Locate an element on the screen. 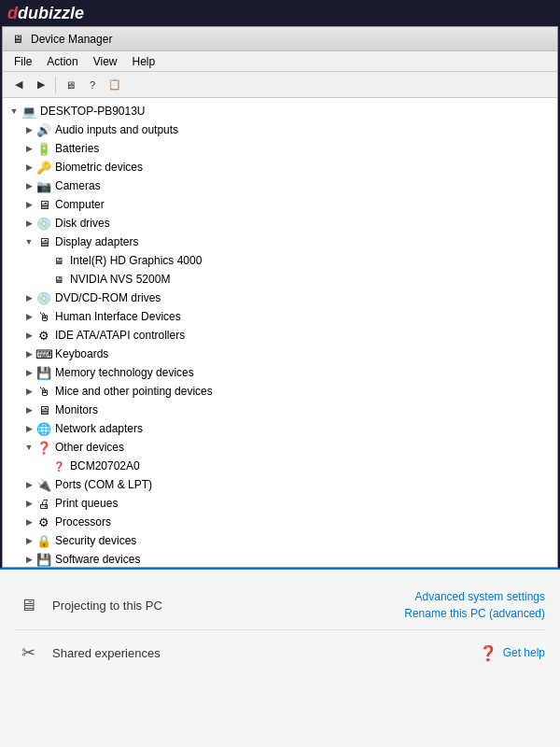 The width and height of the screenshot is (560, 747). window-icon: 🖥 is located at coordinates (18, 39).